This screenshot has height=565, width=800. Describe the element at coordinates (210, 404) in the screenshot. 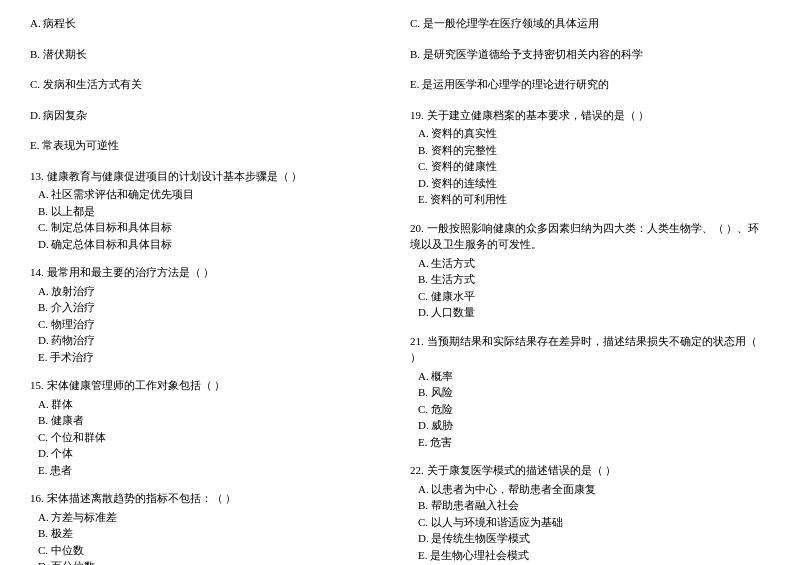

I see `option: A. 群体` at that location.